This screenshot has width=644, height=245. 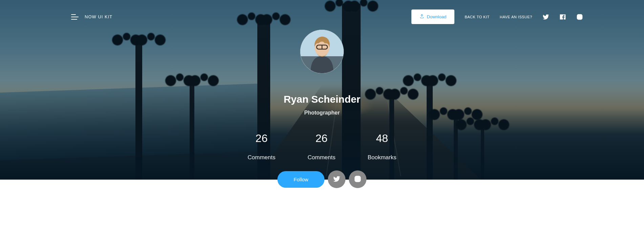 I want to click on navbar: NOW UI KIT Download BACK TO KIT HAVE AN …, so click(x=322, y=17).